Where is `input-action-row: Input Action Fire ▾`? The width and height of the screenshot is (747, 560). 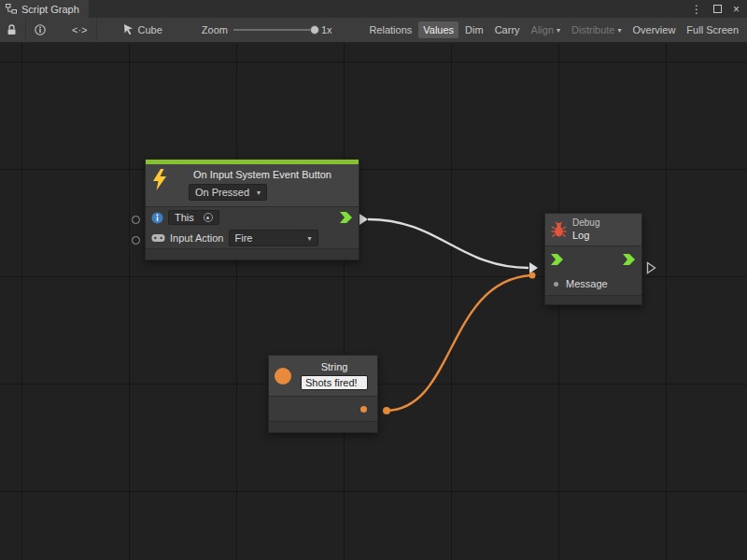
input-action-row: Input Action Fire ▾ is located at coordinates (252, 238).